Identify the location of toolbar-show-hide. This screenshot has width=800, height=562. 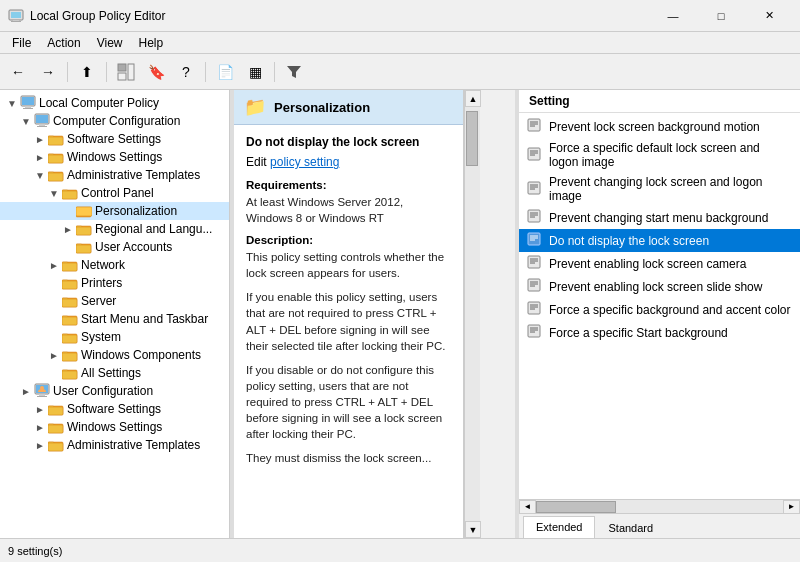
(126, 72).